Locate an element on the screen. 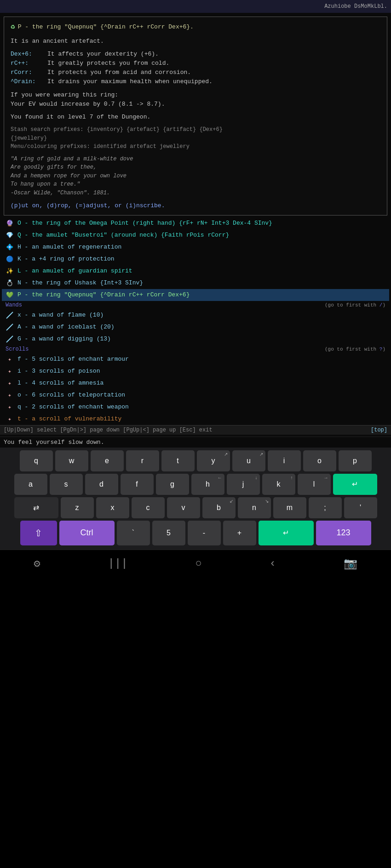 The width and height of the screenshot is (391, 868). key-w: w is located at coordinates (72, 461).